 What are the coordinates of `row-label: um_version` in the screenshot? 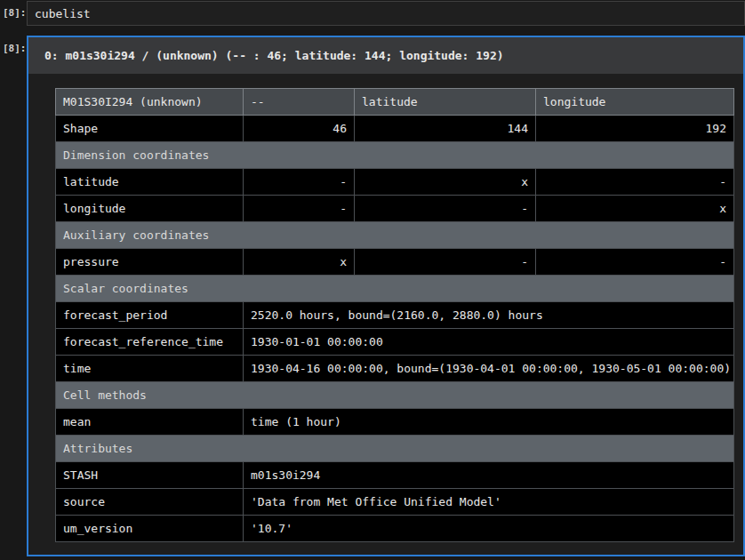 It's located at (149, 529).